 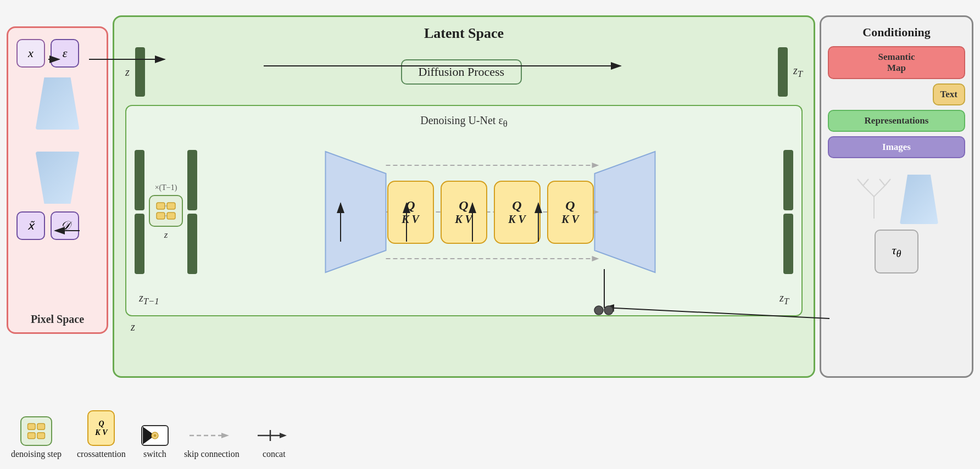 I want to click on decoder-box: 𝒟, so click(x=65, y=226).